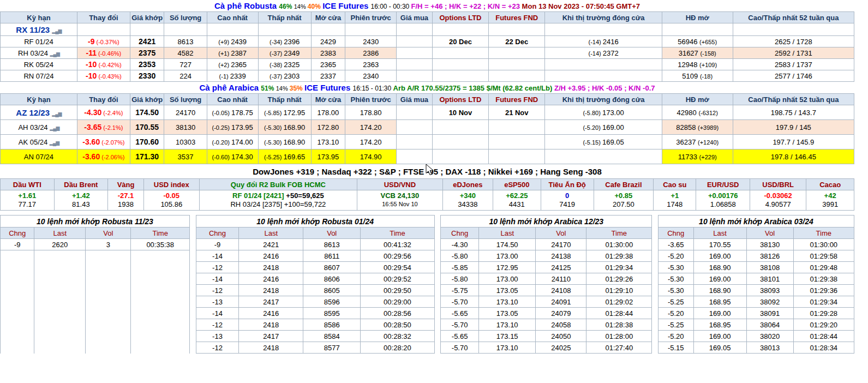 The height and width of the screenshot is (383, 868). I want to click on table-cell: 224, so click(185, 76).